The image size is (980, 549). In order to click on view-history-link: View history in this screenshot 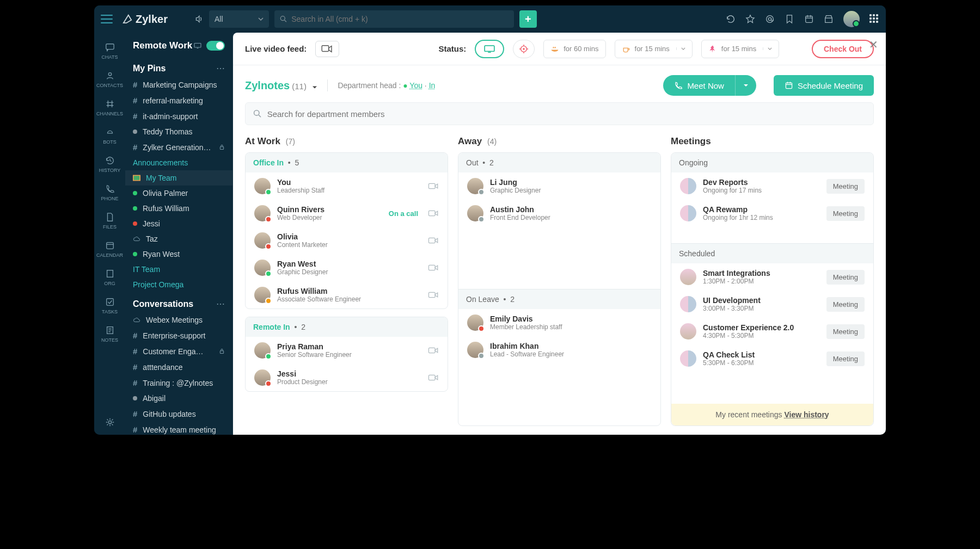, I will do `click(806, 415)`.